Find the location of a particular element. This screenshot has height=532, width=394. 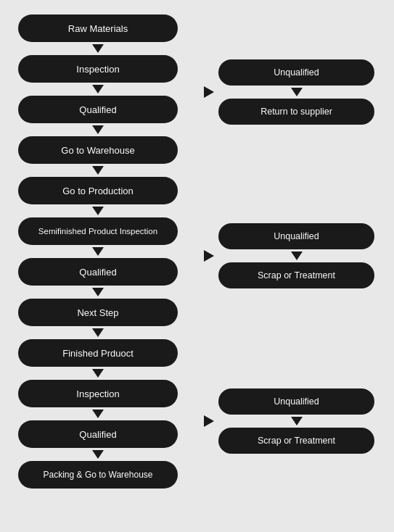

scrap-treatment2-node: Scrap or Treatment is located at coordinates (296, 441).